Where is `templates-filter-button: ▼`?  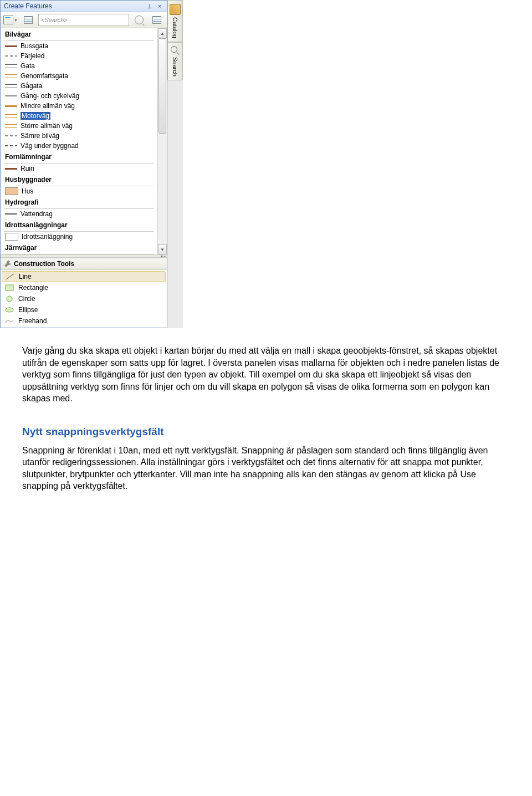
templates-filter-button: ▼ is located at coordinates (11, 20).